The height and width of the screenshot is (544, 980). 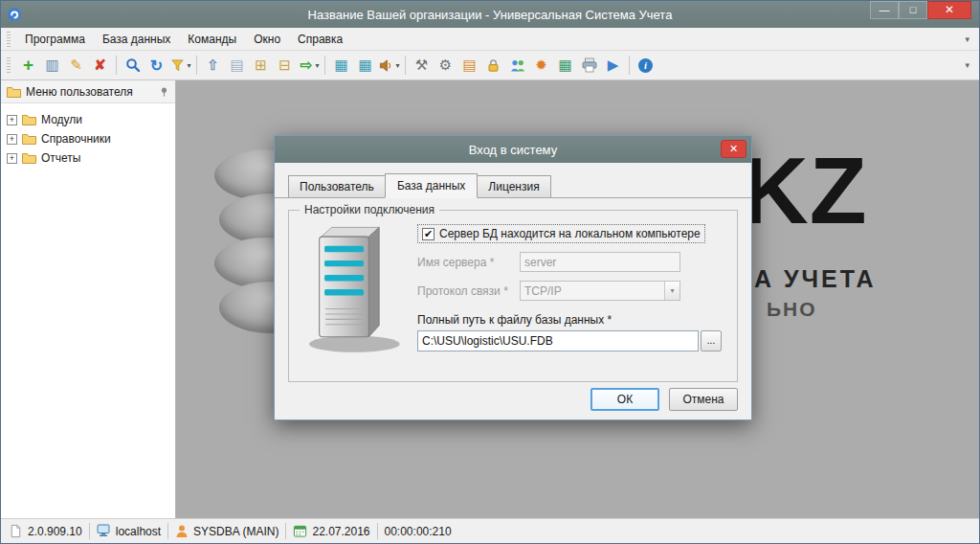 What do you see at coordinates (565, 65) in the screenshot?
I see `table-icon: ▦` at bounding box center [565, 65].